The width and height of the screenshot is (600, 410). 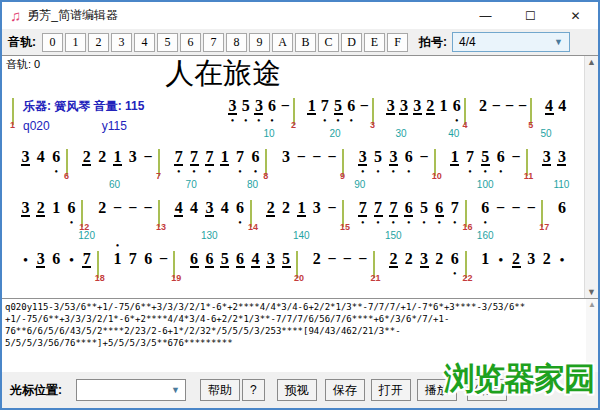 I want to click on note: 3•90, so click(x=362, y=157).